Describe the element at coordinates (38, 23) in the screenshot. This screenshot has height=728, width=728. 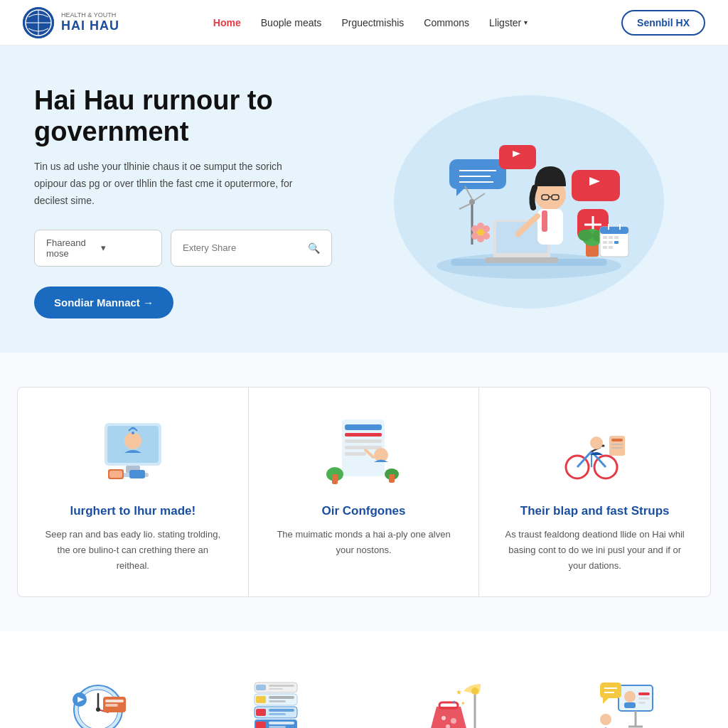
I see `logo-icon` at that location.